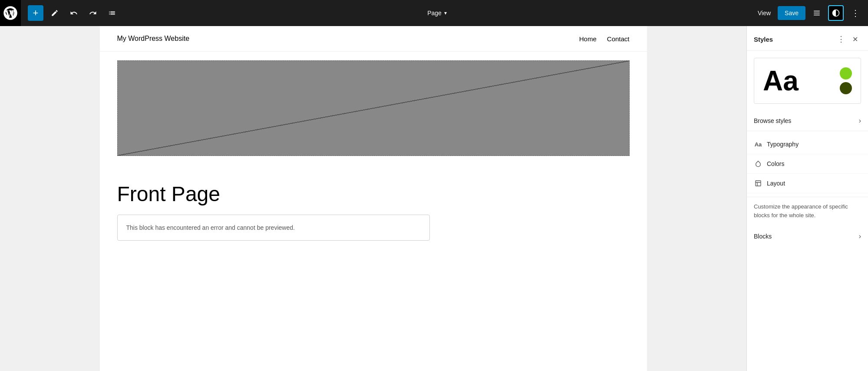  Describe the element at coordinates (807, 199) in the screenshot. I see `styles-panel: Styles ⋮ ✕ Aa Browse styles ›` at that location.